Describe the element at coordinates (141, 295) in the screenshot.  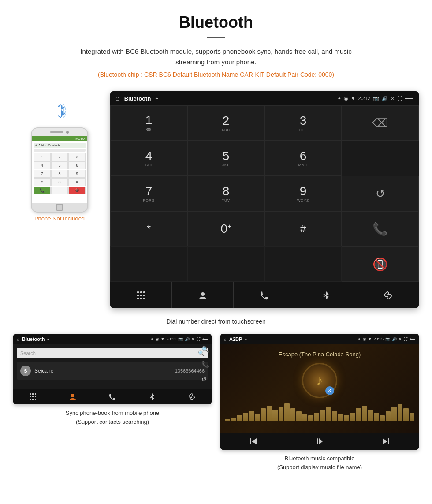
I see `dial-toolbar-dialpad` at that location.